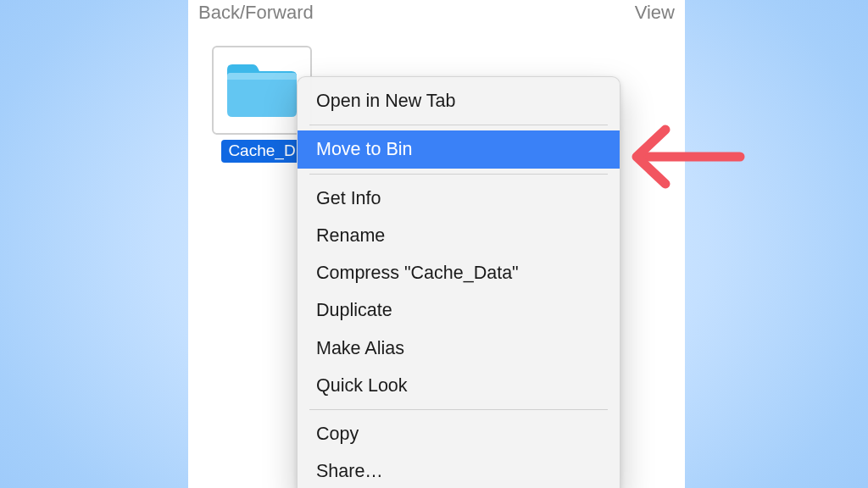  I want to click on menu-item-move-to-bin: Move to Bin, so click(459, 149).